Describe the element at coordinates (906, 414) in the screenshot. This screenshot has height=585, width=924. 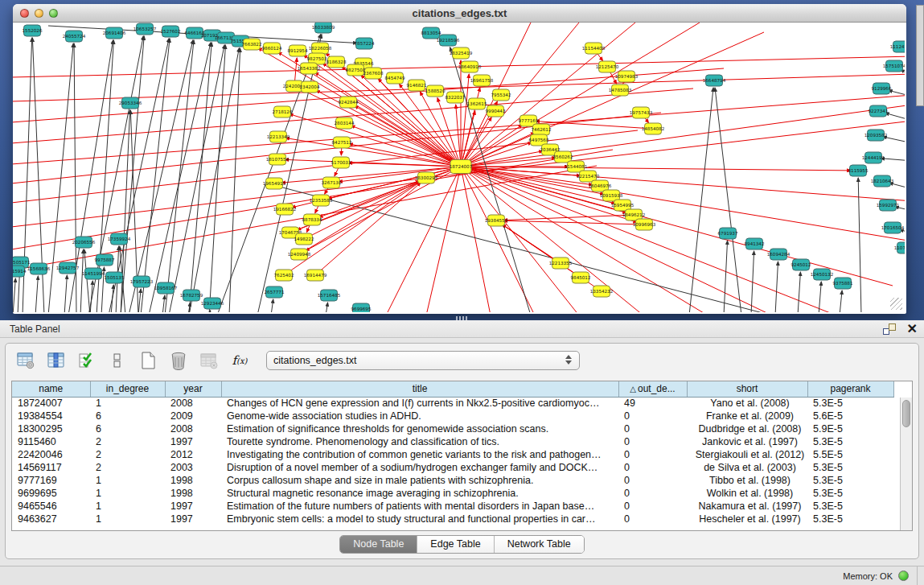
I see `scrollbar-thumb` at that location.